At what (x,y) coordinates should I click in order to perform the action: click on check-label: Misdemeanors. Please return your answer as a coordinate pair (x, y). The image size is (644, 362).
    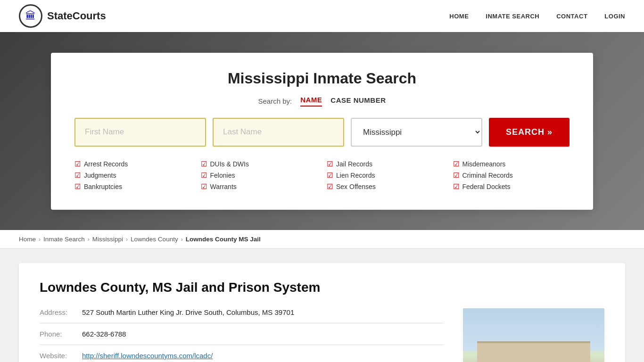
    Looking at the image, I should click on (484, 164).